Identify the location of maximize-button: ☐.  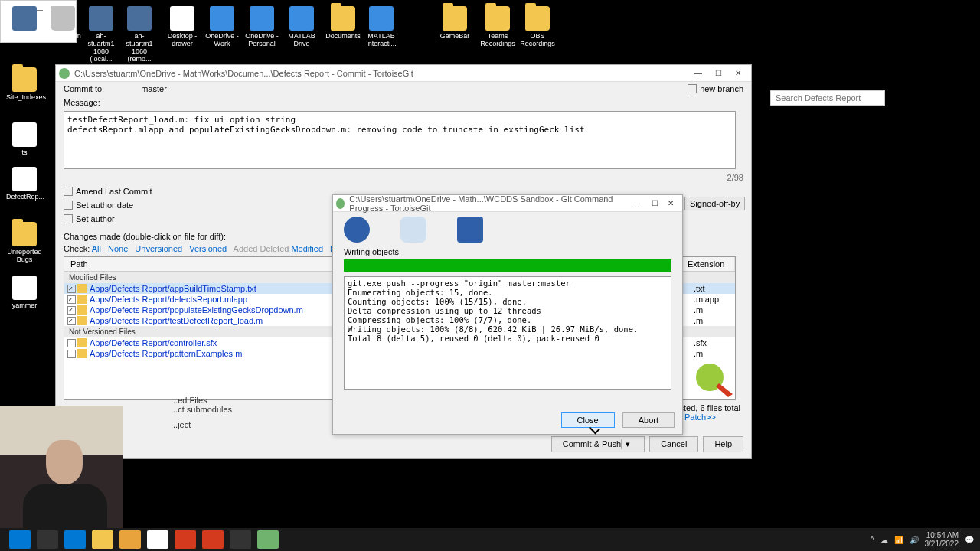
(718, 73).